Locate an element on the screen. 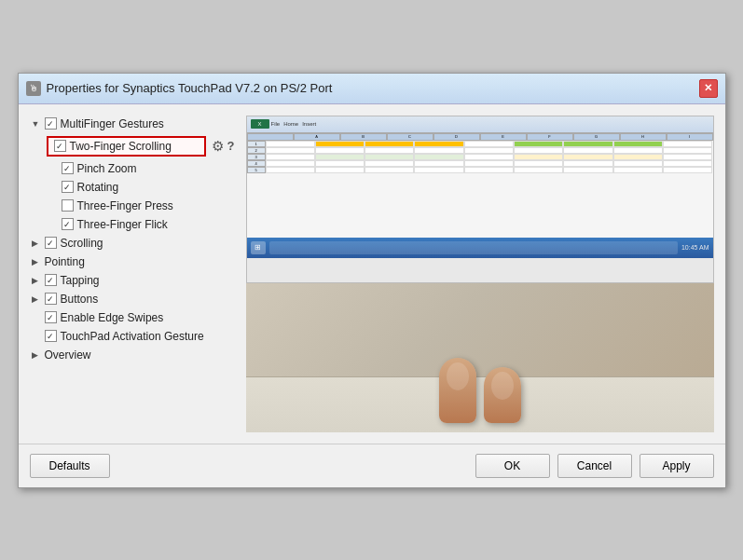 This screenshot has height=560, width=743. tree-item-pinch-zoom: Pinch Zoom is located at coordinates (132, 169).